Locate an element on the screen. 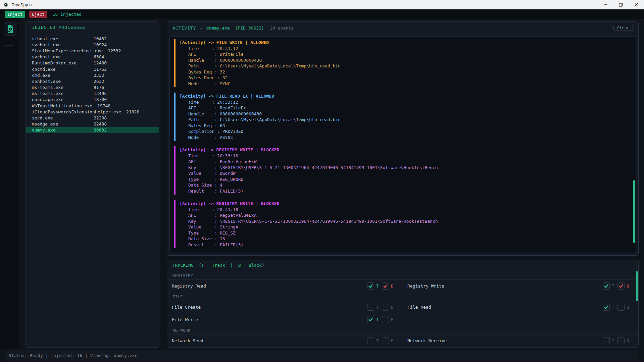  entry-line: Time : 20:33:18 is located at coordinates (405, 156).